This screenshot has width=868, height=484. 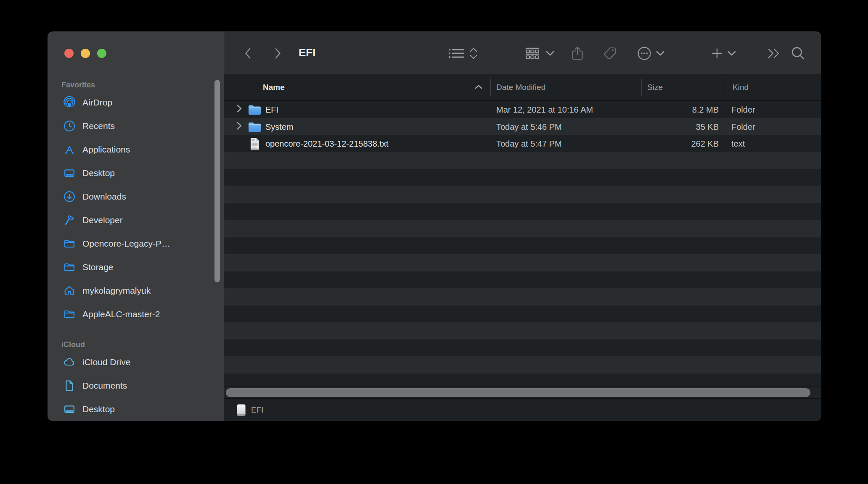 I want to click on sidebar-item-label: Developer, so click(x=103, y=220).